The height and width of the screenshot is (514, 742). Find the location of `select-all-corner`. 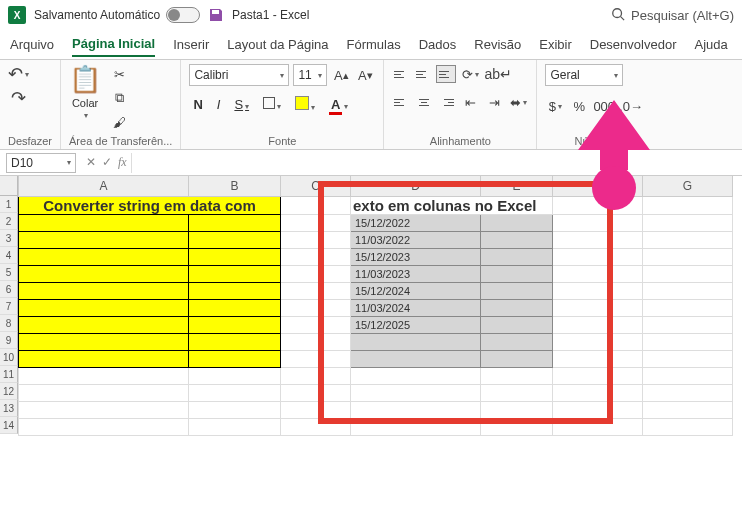

select-all-corner is located at coordinates (9, 186).